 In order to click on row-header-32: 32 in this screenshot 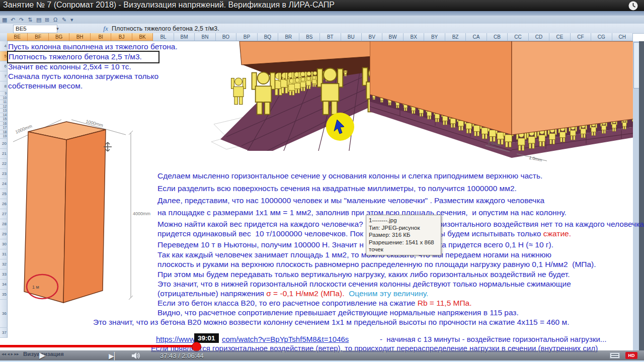, I will do `click(4, 264)`.